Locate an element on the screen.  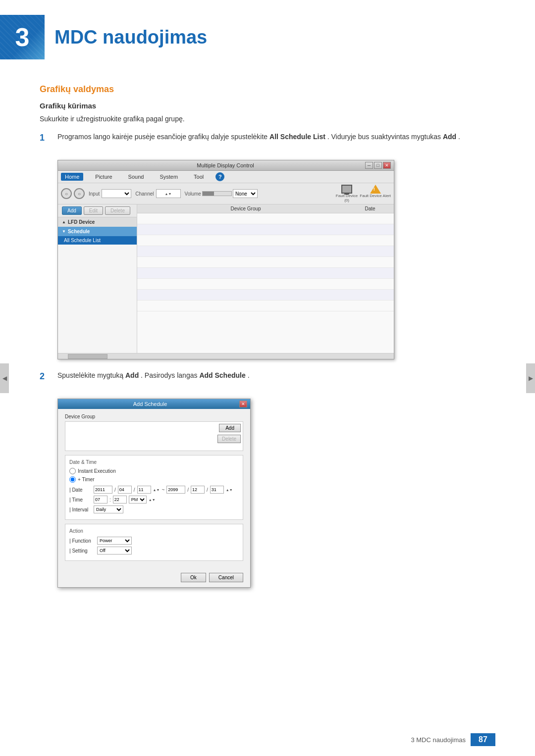
dialog-add-btn: Add is located at coordinates (230, 428).